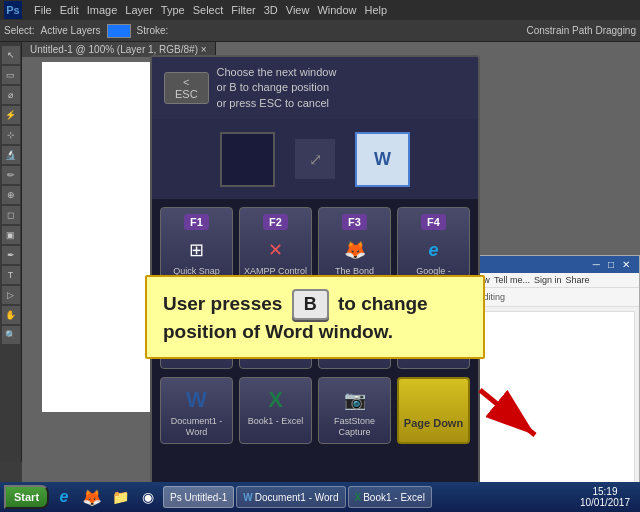  Describe the element at coordinates (139, 10) in the screenshot. I see `menu-layer: Layer` at that location.